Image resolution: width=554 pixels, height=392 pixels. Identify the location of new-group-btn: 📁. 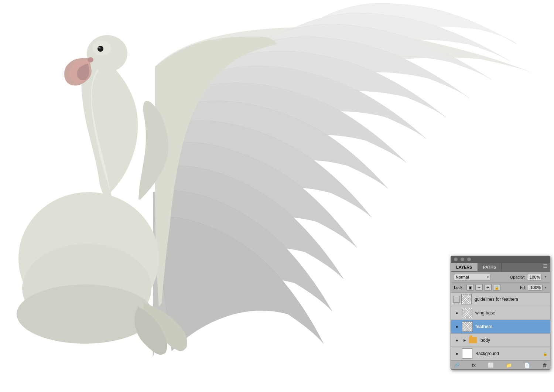
(509, 365).